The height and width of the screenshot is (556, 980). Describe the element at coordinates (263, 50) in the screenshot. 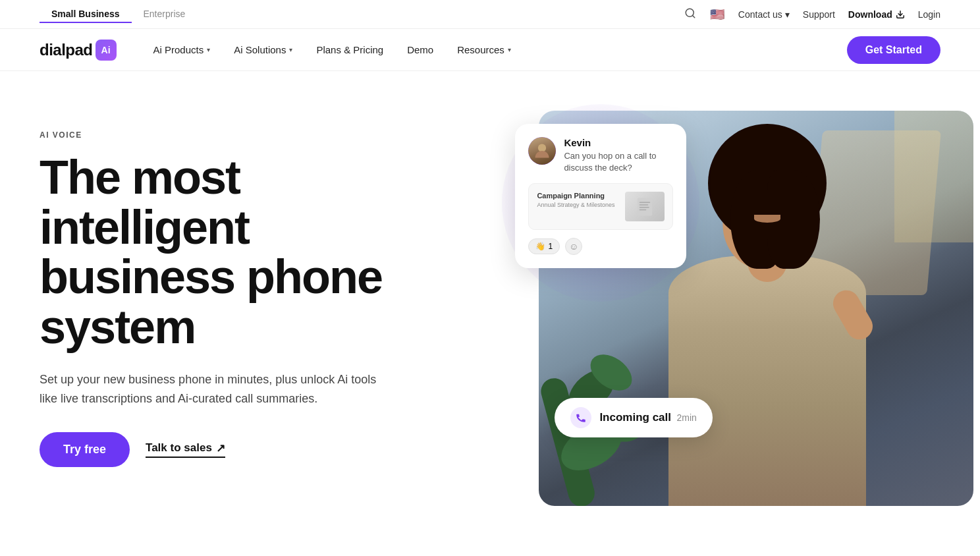

I see `nav-ai-solutions: Ai Solutions` at that location.